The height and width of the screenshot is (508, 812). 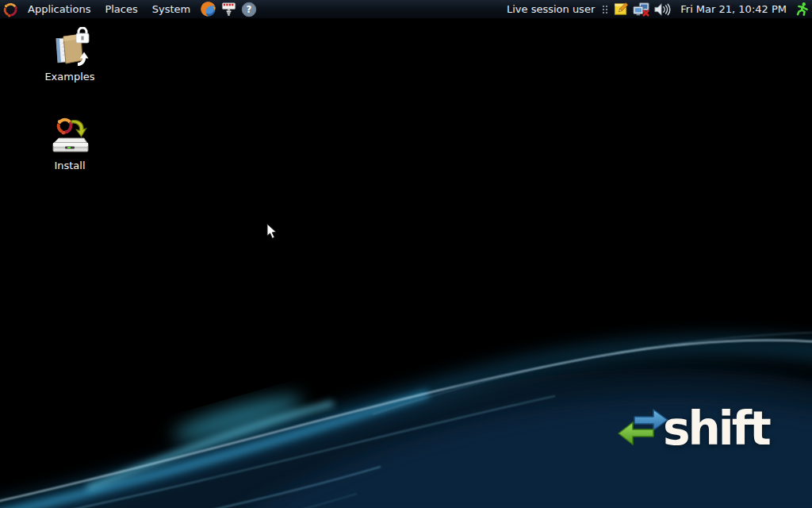 What do you see at coordinates (406, 10) in the screenshot?
I see `top-panel: Applications Places System` at bounding box center [406, 10].